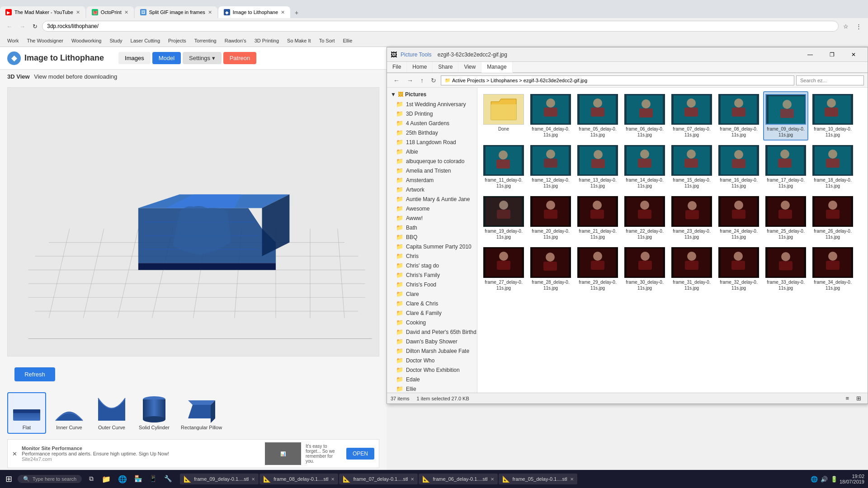 The image size is (868, 488). What do you see at coordinates (420, 67) in the screenshot?
I see `ribbon-tab-home: Home` at bounding box center [420, 67].